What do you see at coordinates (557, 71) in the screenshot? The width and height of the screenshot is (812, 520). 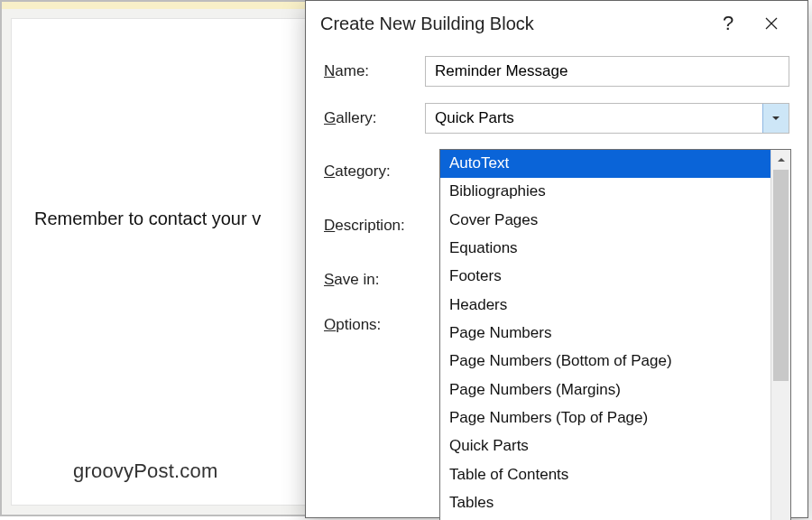 I see `row-name: Name:` at bounding box center [557, 71].